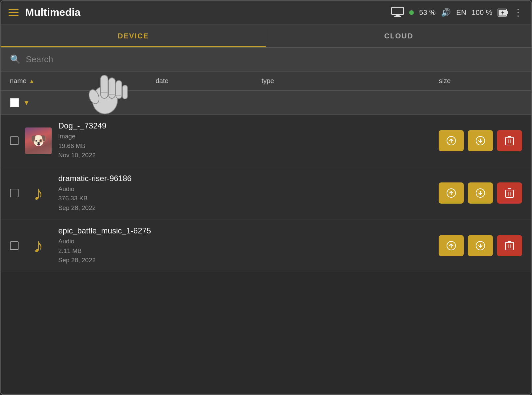 The height and width of the screenshot is (395, 532). What do you see at coordinates (503, 13) in the screenshot?
I see `battery-icon` at bounding box center [503, 13].